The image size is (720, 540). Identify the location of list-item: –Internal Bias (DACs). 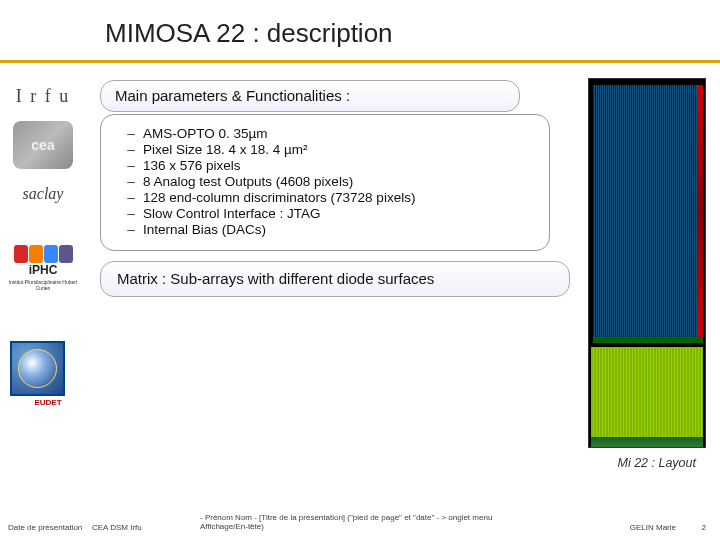
(325, 230).